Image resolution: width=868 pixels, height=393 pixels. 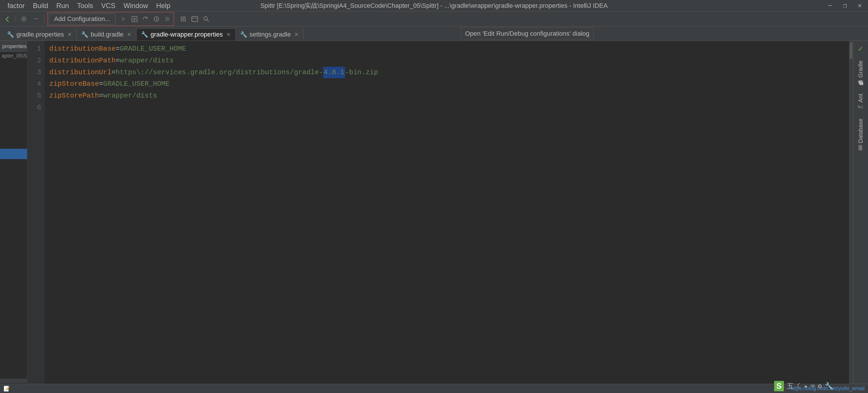 What do you see at coordinates (820, 386) in the screenshot?
I see `tray-settings-icon: ⚙` at bounding box center [820, 386].